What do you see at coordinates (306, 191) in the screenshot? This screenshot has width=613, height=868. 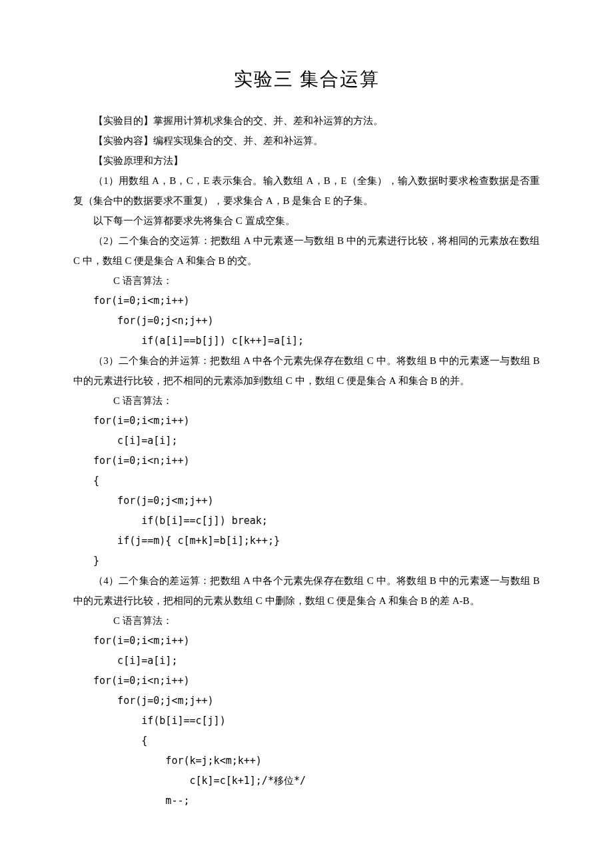 I see `paragraph-step-1: （1）用数组 A，B，C，E 表示集合。输入数组 A，B，E（全集），输入数据时…` at bounding box center [306, 191].